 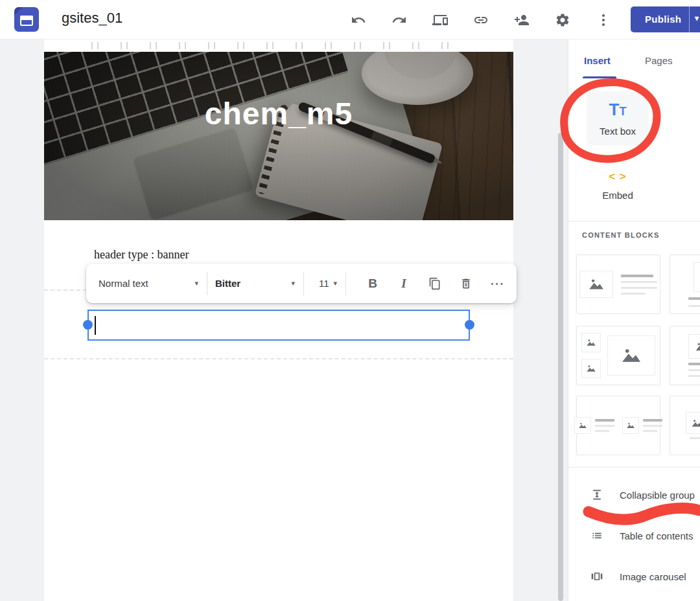 I want to click on red-marker-underline-annotation, so click(x=640, y=515).